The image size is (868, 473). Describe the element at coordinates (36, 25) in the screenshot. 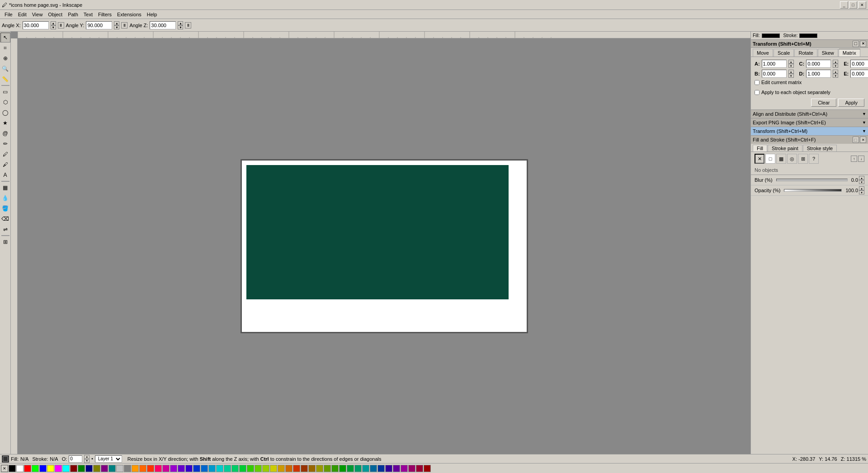

I see `angle-x-input` at that location.